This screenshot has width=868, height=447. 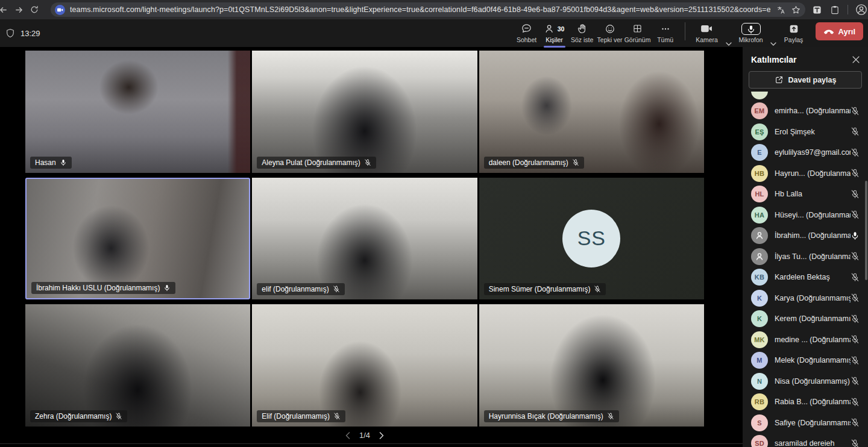 I want to click on browser-profile-icon, so click(x=861, y=10).